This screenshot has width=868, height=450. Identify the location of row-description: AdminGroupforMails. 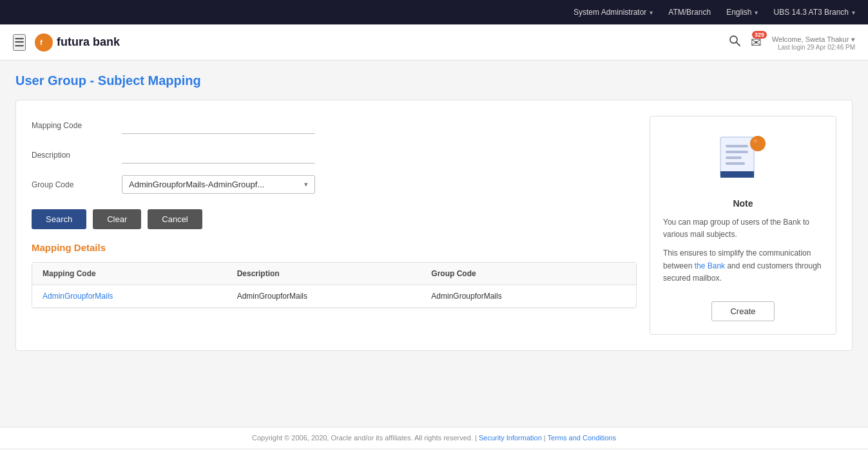
(334, 296).